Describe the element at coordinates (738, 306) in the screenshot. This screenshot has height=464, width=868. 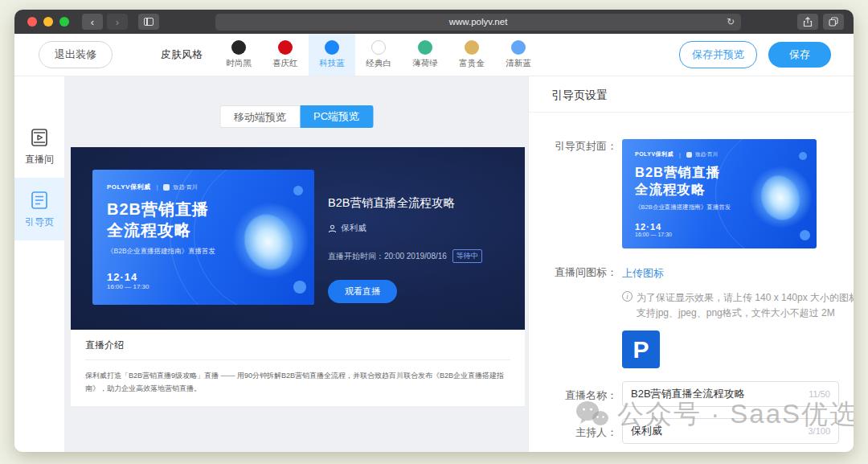
I see `upload-hint: i 为了保证显示效果，请上传 140 x 140px 大小的图标，支持jpg、j…` at that location.